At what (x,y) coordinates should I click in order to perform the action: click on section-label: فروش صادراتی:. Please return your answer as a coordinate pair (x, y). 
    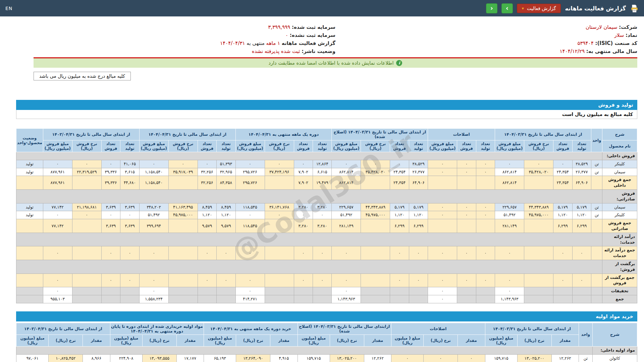
    Looking at the image, I should click on (620, 196).